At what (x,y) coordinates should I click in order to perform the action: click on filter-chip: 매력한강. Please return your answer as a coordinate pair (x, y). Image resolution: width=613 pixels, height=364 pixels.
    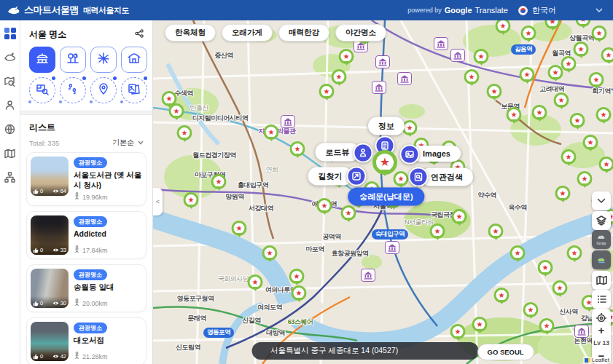
    Looking at the image, I should click on (304, 33).